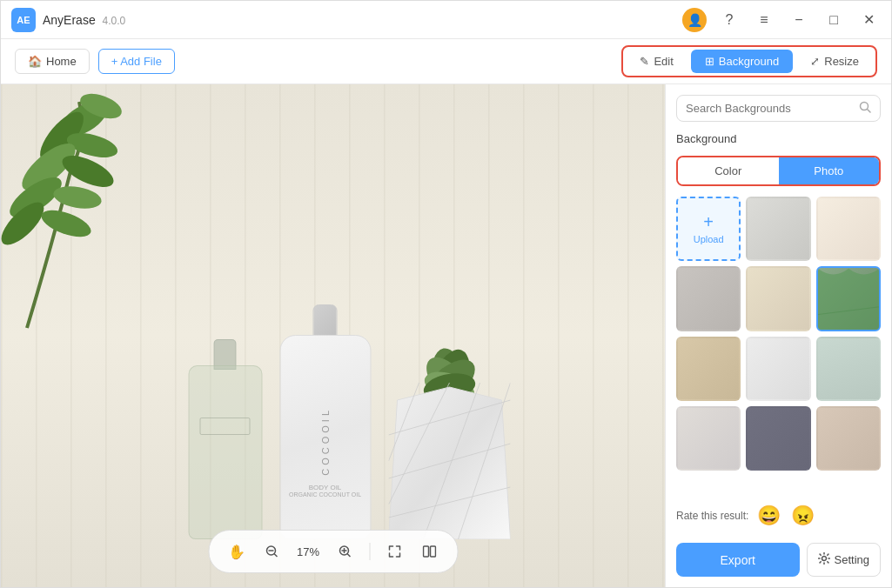 The height and width of the screenshot is (588, 892). I want to click on home-icon: 🏠, so click(35, 61).